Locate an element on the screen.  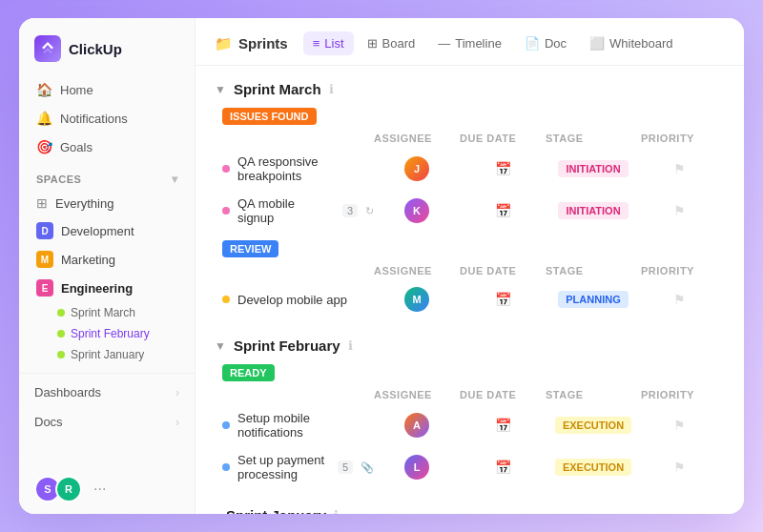
sprint-january-title: Sprint January is located at coordinates (277, 511).